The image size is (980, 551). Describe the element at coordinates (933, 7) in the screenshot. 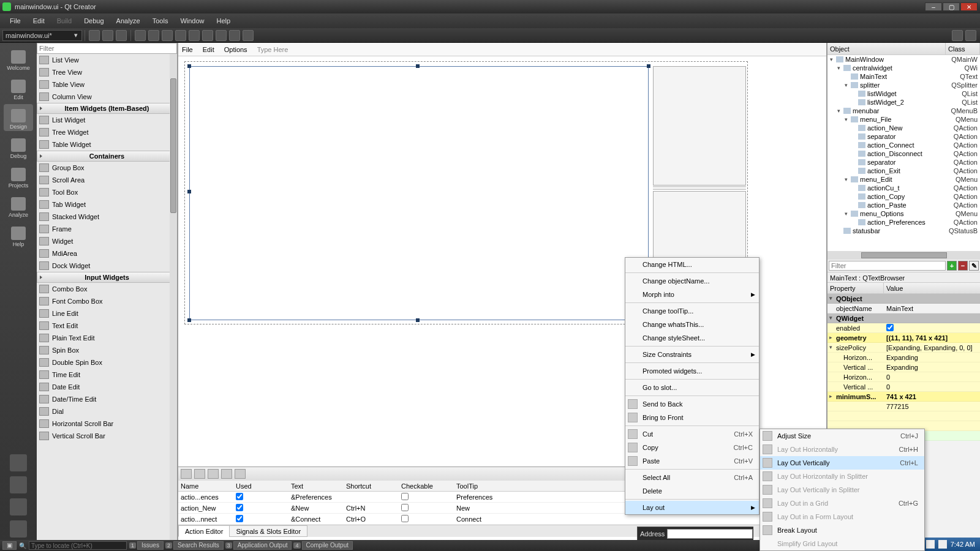

I see `minimize-button: –` at that location.